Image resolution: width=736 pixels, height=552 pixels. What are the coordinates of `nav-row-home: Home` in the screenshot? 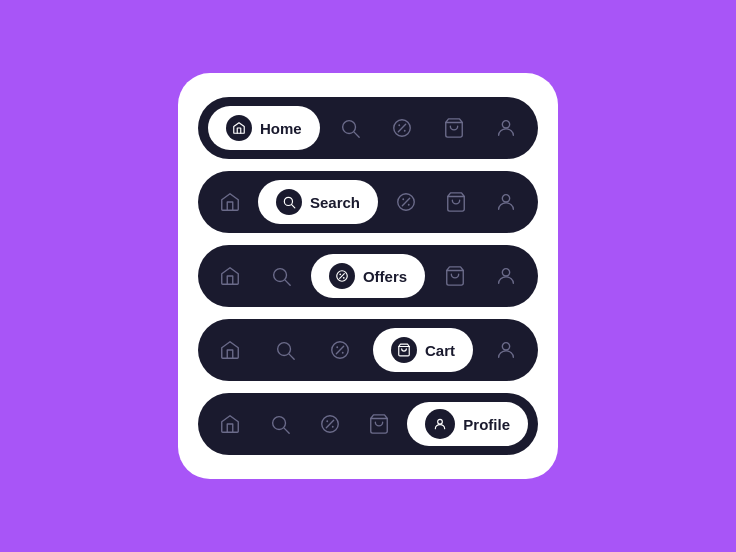 It's located at (368, 128).